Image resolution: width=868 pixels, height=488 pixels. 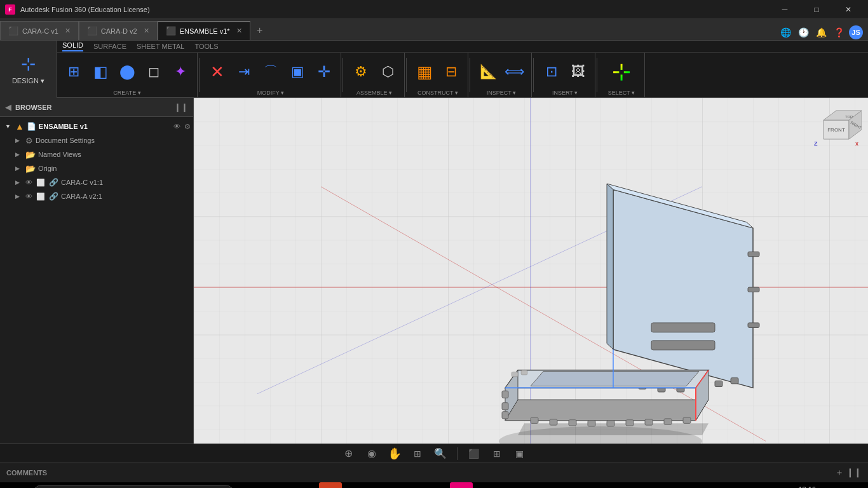 I want to click on zoom-fit-button: 🔍, so click(x=440, y=454).